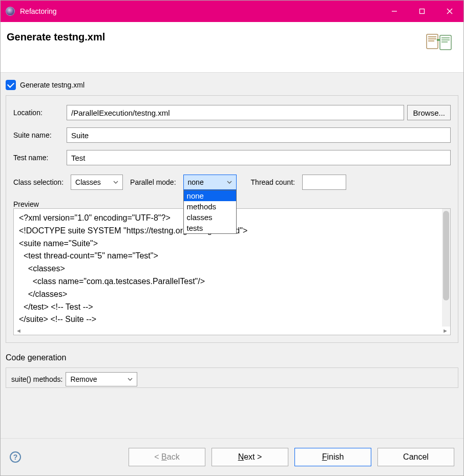 The image size is (464, 476). Describe the element at coordinates (429, 113) in the screenshot. I see `browse-button: Browse...` at that location.